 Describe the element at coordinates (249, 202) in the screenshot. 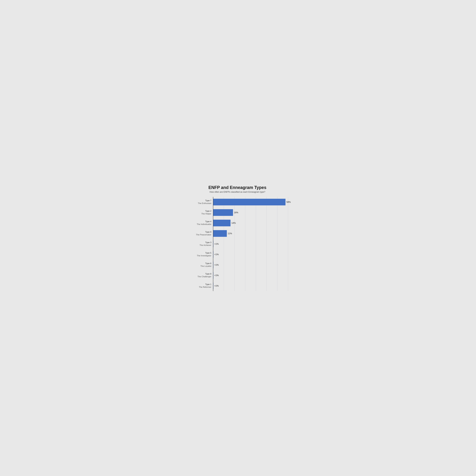

I see `bar-fill: 58%` at that location.